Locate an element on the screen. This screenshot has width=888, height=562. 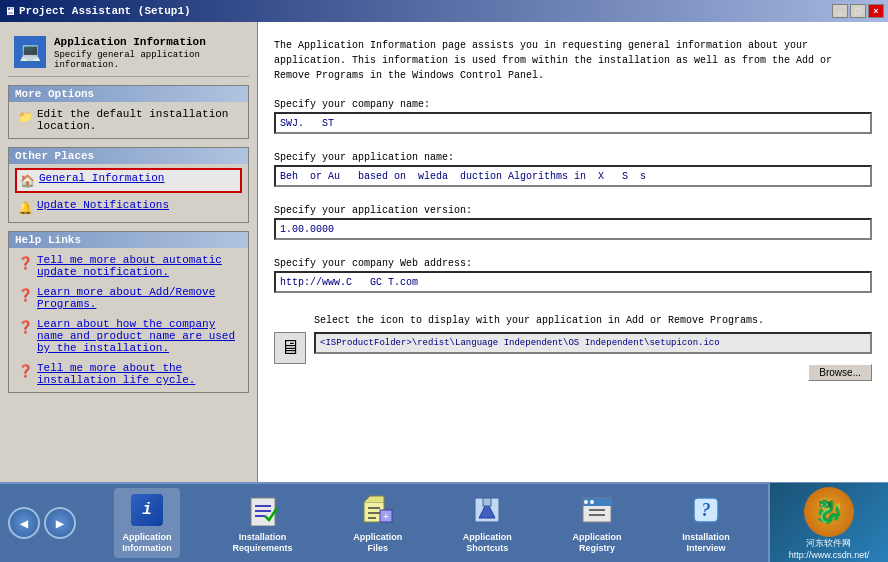
taskbar-item-app-registry: ApplicationRegistry is located at coordinates (596, 523).